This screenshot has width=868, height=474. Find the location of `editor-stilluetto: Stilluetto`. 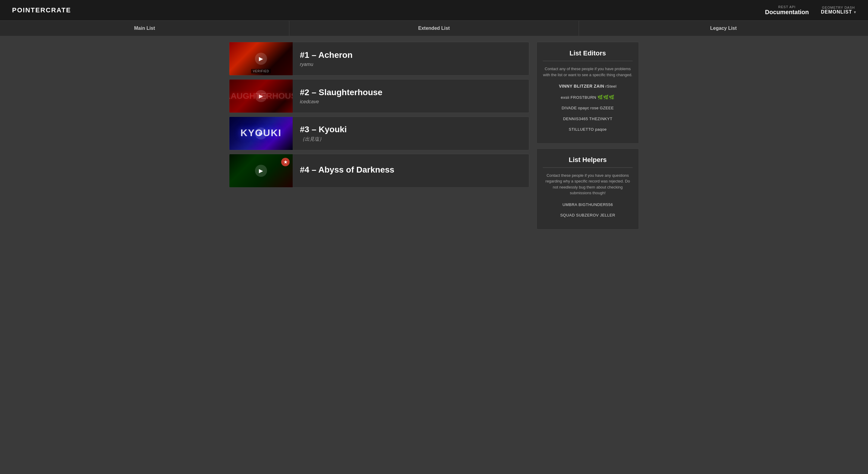

editor-stilluetto: Stilluetto is located at coordinates (582, 129).